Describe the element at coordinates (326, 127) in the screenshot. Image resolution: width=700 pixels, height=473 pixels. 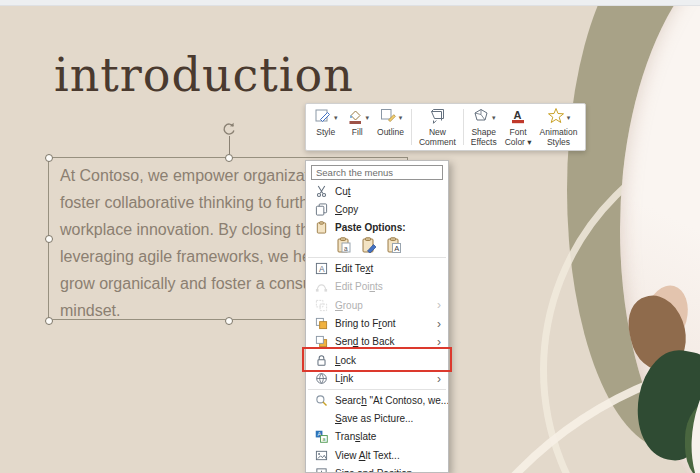
I see `style-button: ▾Style` at that location.